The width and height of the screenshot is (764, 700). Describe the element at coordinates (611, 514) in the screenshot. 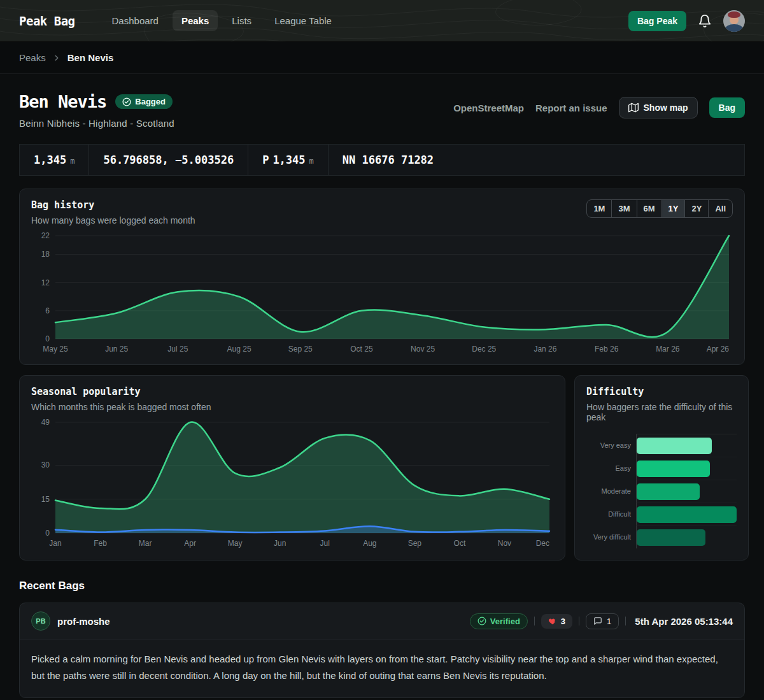

I see `difficulty-label: Difficult` at that location.